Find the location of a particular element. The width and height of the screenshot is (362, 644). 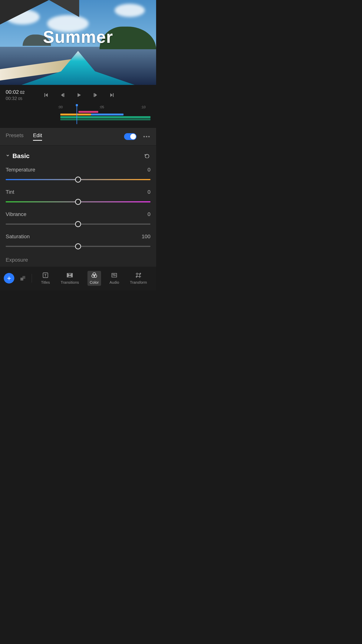

slider-label: Vibrance is located at coordinates (16, 214).